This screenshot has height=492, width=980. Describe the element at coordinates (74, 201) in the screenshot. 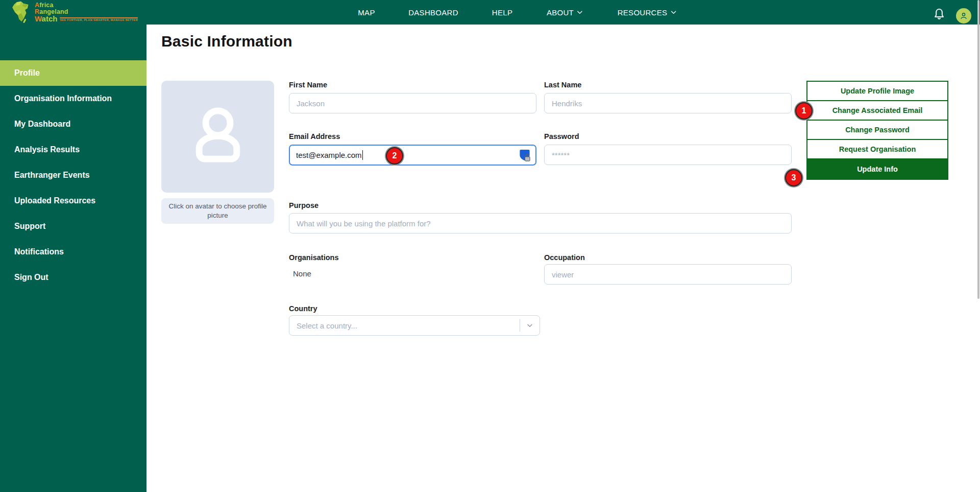

I see `sidebar-item-uploaded-resources: Uploaded Resources` at that location.